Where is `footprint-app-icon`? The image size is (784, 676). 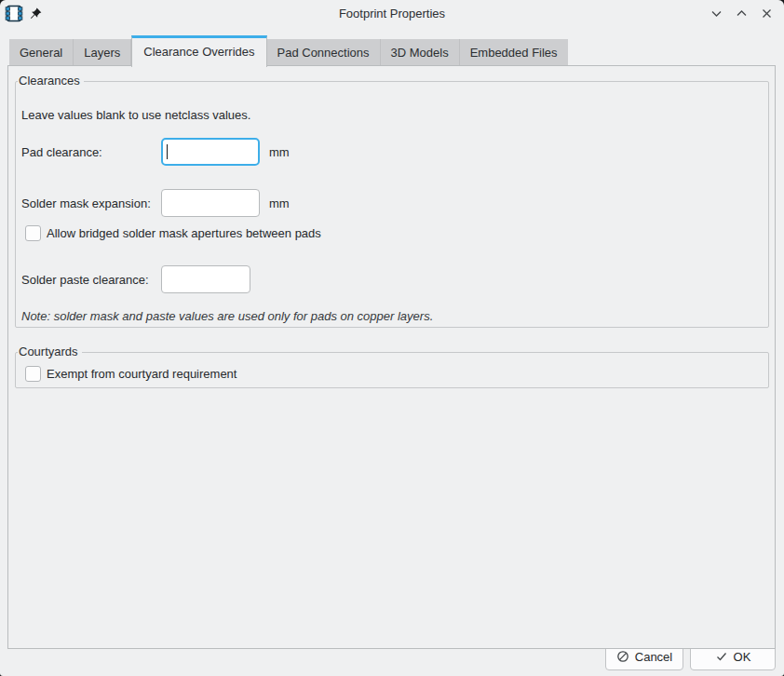
footprint-app-icon is located at coordinates (14, 13).